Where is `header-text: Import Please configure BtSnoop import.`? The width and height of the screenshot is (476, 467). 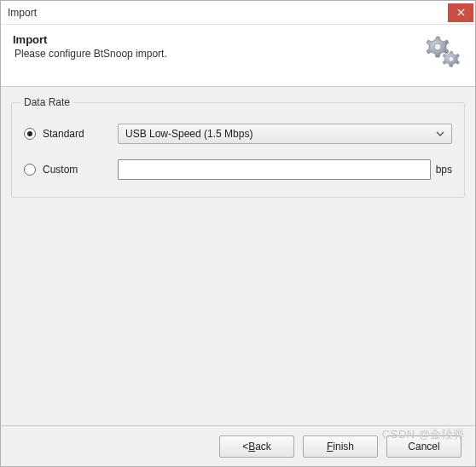
header-text: Import Please configure BtSnoop import. is located at coordinates (90, 46).